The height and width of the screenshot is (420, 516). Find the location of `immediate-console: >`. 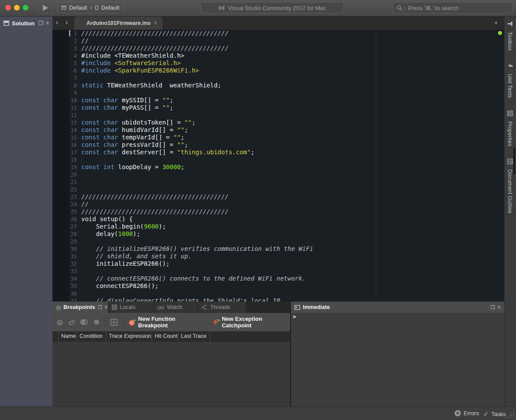

immediate-console: > is located at coordinates (398, 360).